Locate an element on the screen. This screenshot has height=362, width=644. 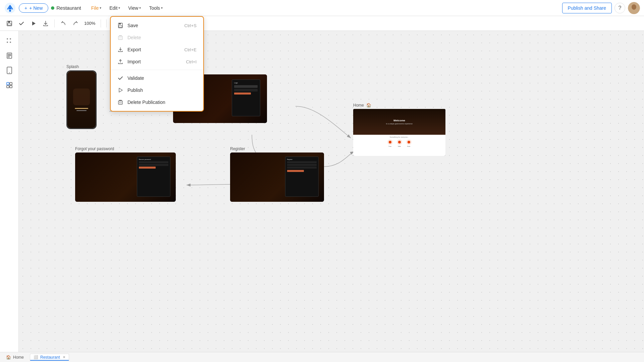
file-dropdown-menu: Save Ctrl+S Delete Export Ctrl+E is located at coordinates (157, 64).